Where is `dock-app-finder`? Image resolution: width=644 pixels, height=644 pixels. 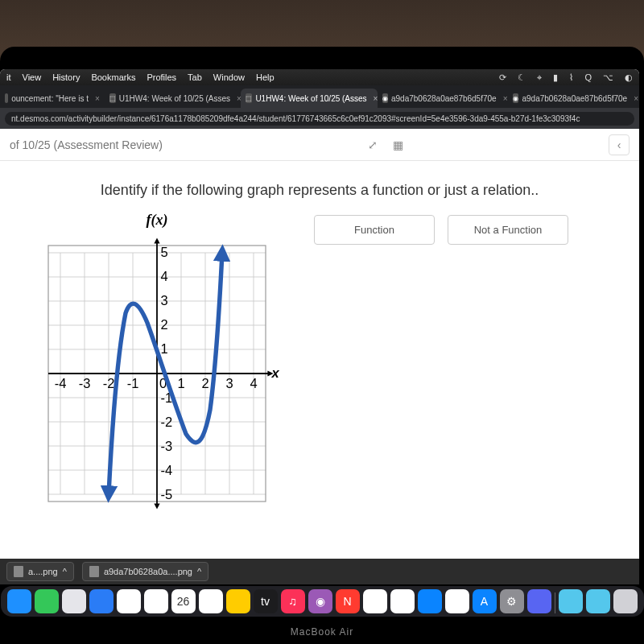
dock-app-finder is located at coordinates (19, 601).